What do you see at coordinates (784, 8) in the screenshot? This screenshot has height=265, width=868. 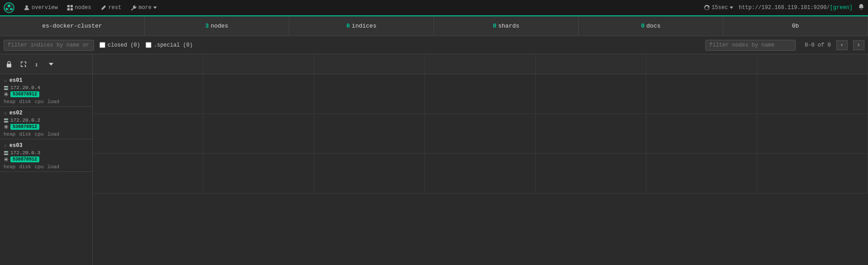 I see `nav-right: 15sec http://192.168.119.101:9200/[green…` at bounding box center [784, 8].